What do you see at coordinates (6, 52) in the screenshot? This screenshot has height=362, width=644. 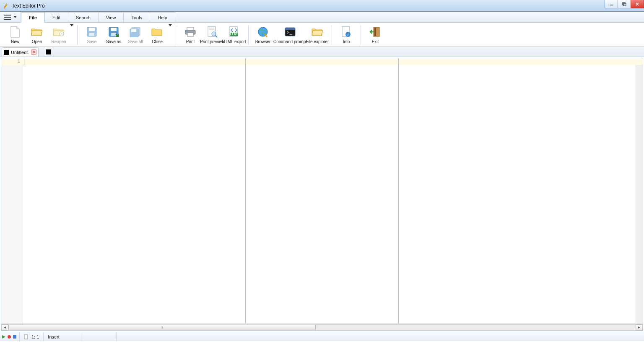 I see `document-color-swatch` at bounding box center [6, 52].